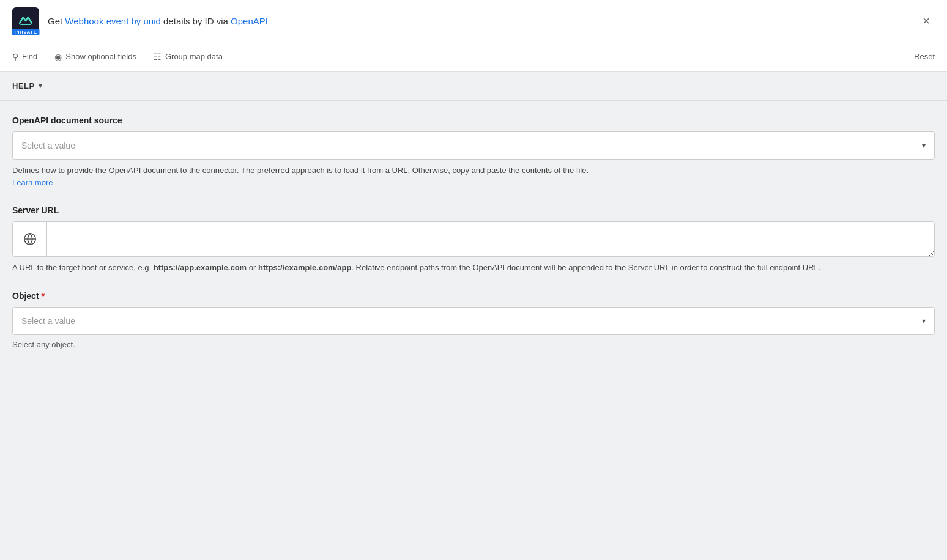 The image size is (947, 560). I want to click on object-select: Select a value, so click(474, 321).